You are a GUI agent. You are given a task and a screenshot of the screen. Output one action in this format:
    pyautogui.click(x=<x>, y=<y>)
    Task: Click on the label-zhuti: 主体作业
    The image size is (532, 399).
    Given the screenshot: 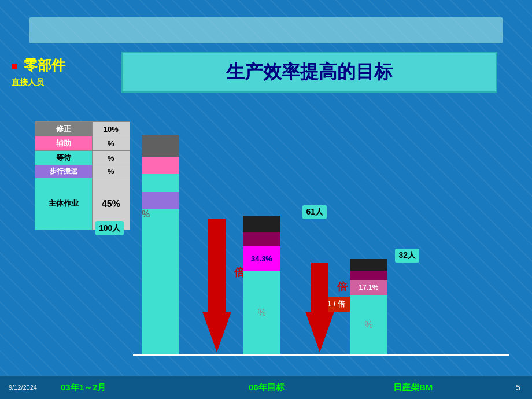 What is the action you would take?
    pyautogui.click(x=64, y=204)
    